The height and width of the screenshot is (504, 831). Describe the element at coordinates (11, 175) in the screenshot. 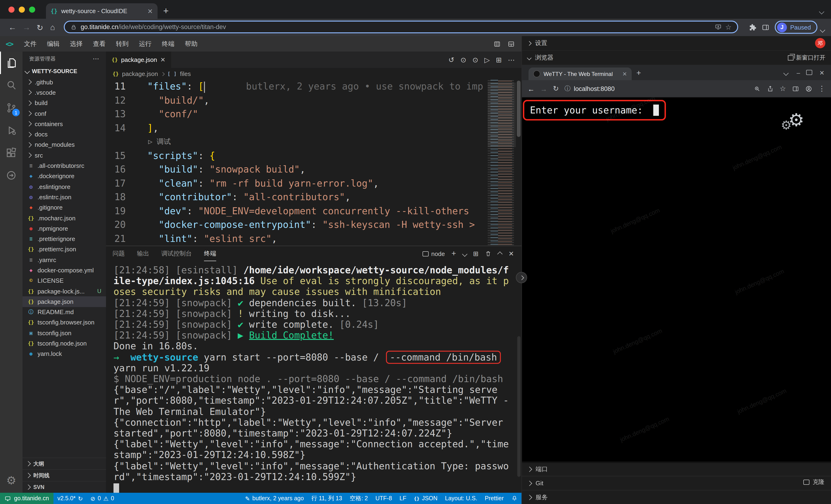

I see `remote-explorer-icon` at that location.